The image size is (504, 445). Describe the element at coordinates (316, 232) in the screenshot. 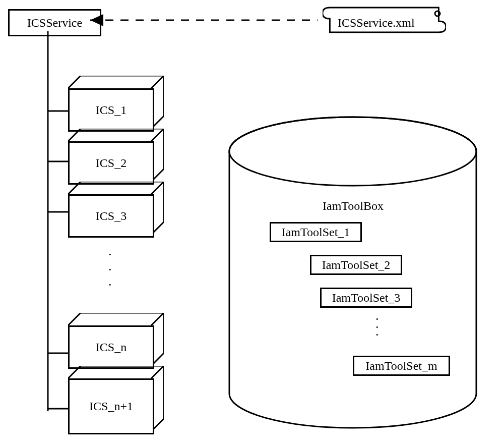

I see `toolset-1: IamToolSet_1` at that location.